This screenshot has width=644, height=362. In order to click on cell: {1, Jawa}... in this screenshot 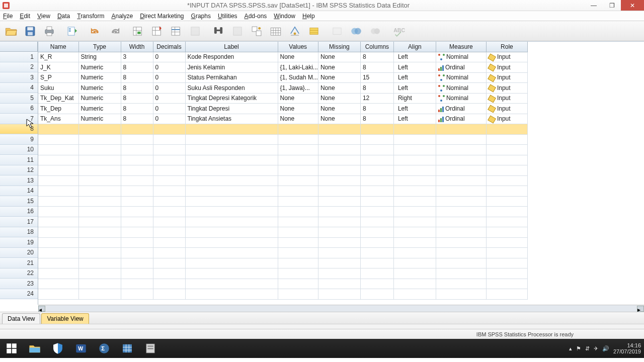, I will do `click(298, 88)`.